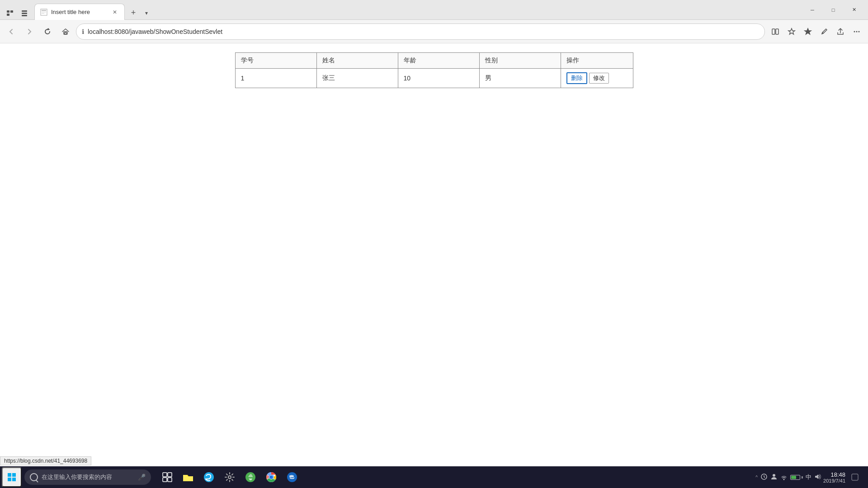  What do you see at coordinates (840, 32) in the screenshot?
I see `share-button` at bounding box center [840, 32].